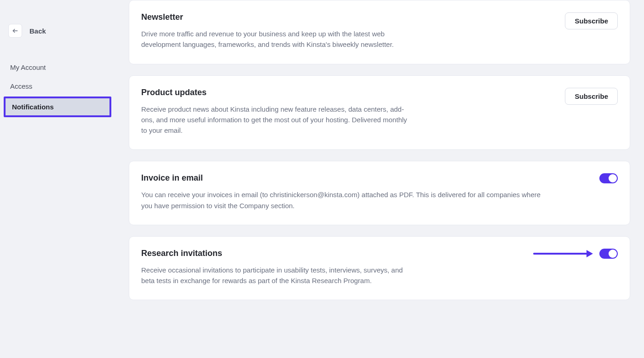 This screenshot has width=644, height=358. What do you see at coordinates (563, 254) in the screenshot?
I see `annotation-arrow` at bounding box center [563, 254].